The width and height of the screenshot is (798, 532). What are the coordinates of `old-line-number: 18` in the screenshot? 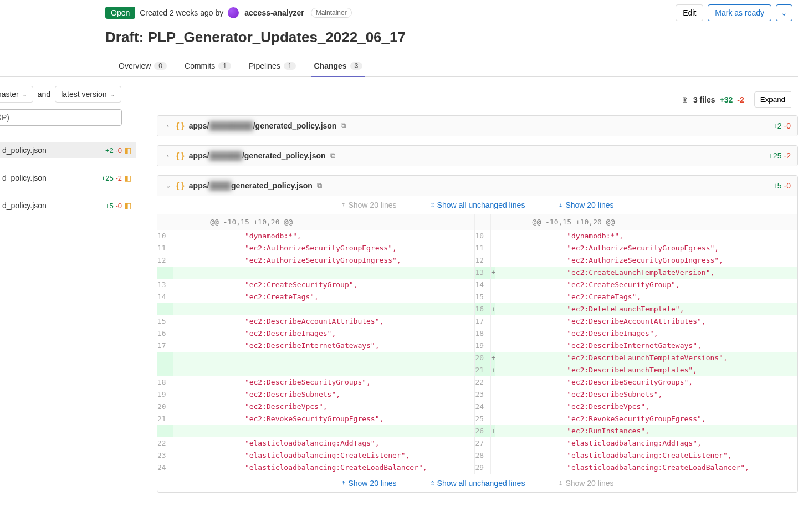 It's located at (165, 382).